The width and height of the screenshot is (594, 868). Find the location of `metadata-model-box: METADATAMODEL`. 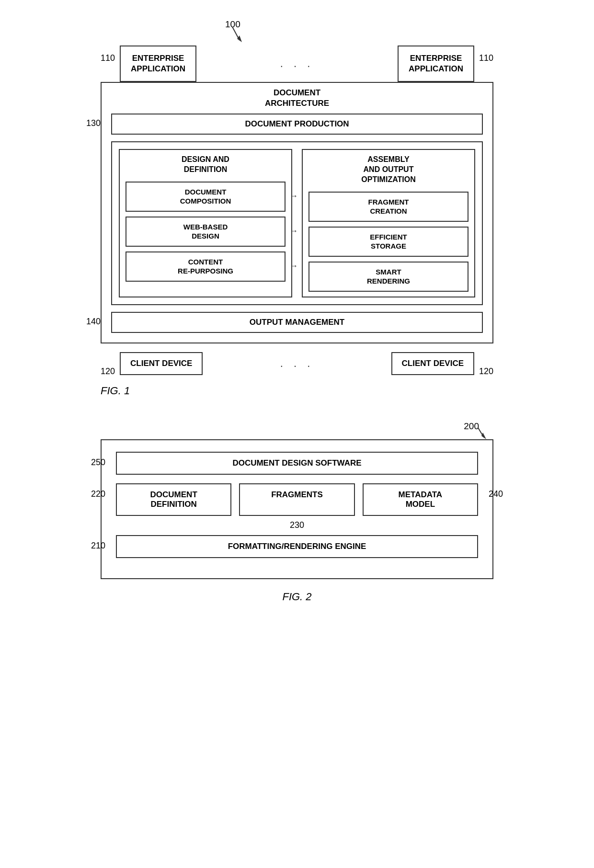

metadata-model-box: METADATAMODEL is located at coordinates (421, 500).